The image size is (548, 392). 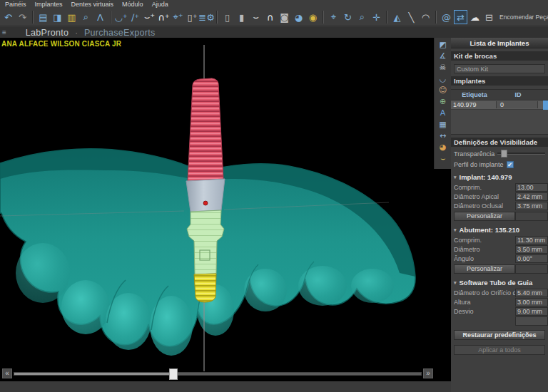 What do you see at coordinates (23, 17) in the screenshot?
I see `redo-icon: ↷` at bounding box center [23, 17].